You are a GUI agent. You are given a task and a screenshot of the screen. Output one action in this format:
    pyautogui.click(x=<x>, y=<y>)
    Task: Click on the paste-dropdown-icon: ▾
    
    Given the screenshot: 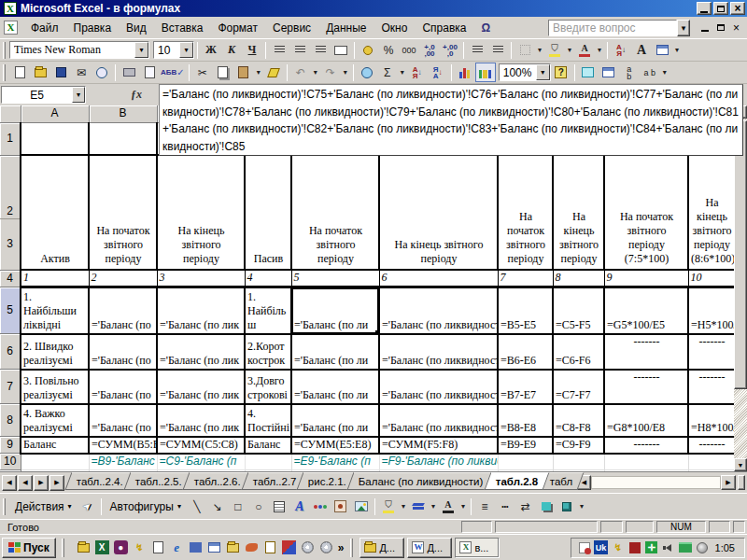 What is the action you would take?
    pyautogui.click(x=259, y=73)
    